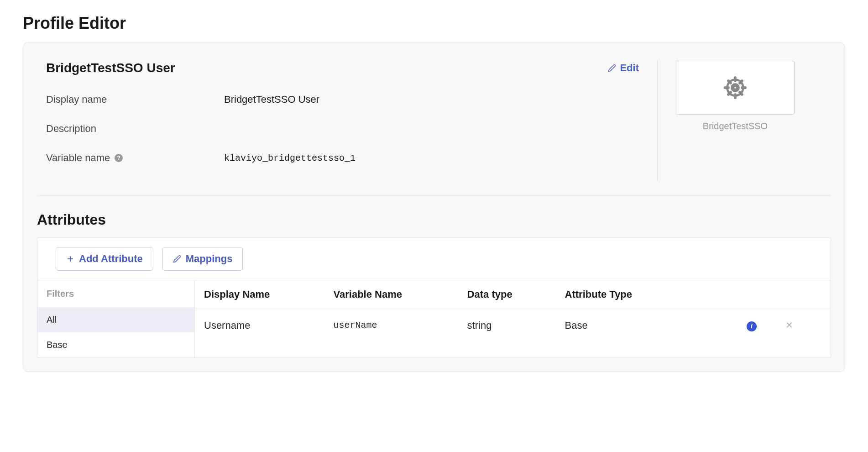  What do you see at coordinates (759, 295) in the screenshot?
I see `column-header-actions` at bounding box center [759, 295].